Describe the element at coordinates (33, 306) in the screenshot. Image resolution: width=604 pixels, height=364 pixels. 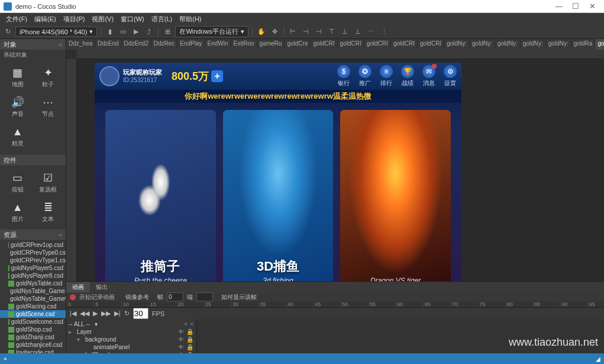
I see `resource-file: goldRacing.csd` at that location.